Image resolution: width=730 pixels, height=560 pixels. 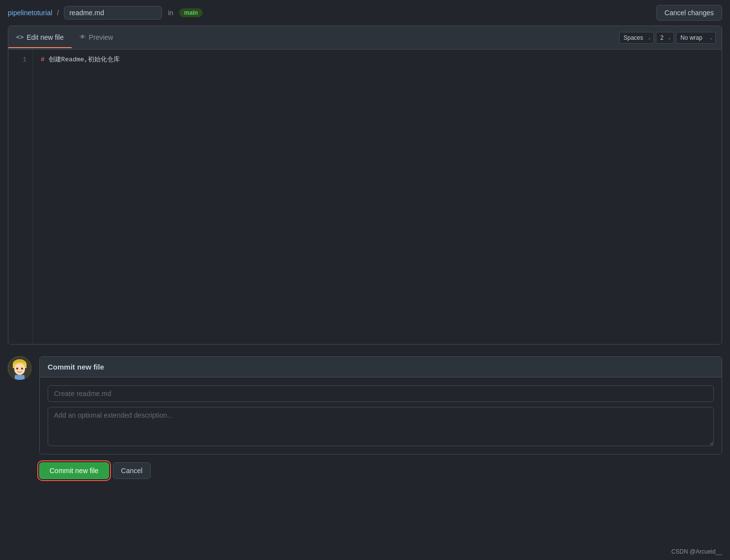 What do you see at coordinates (191, 13) in the screenshot?
I see `branch-badge: main` at bounding box center [191, 13].